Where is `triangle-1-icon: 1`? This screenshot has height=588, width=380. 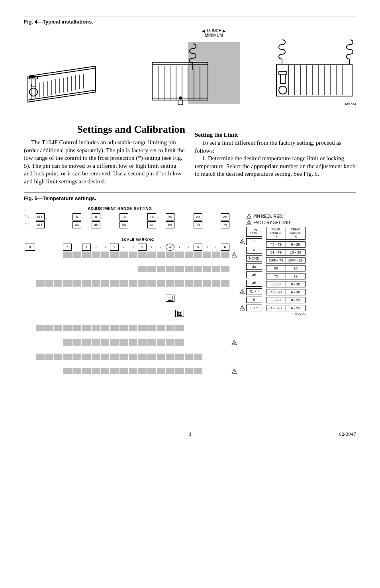
triangle-1-icon: 1 is located at coordinates (249, 216).